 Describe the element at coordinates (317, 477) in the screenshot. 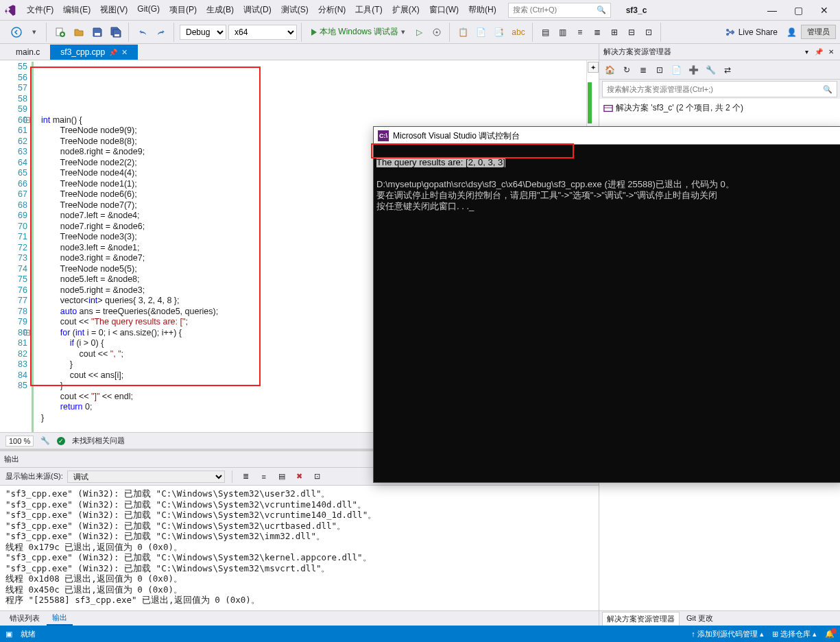

I see `output-btn-e: ⊡` at that location.